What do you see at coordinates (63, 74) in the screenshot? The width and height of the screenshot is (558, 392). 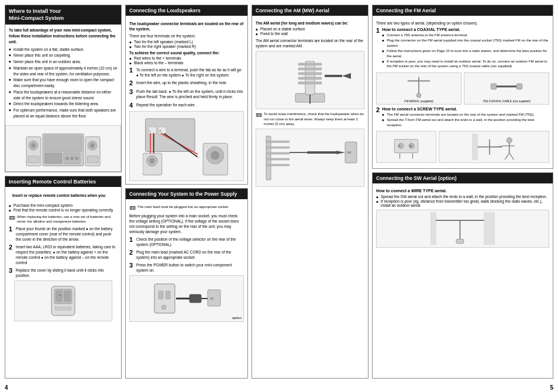 I see `install-content: To take full advantage of your new mini-…` at bounding box center [63, 74].